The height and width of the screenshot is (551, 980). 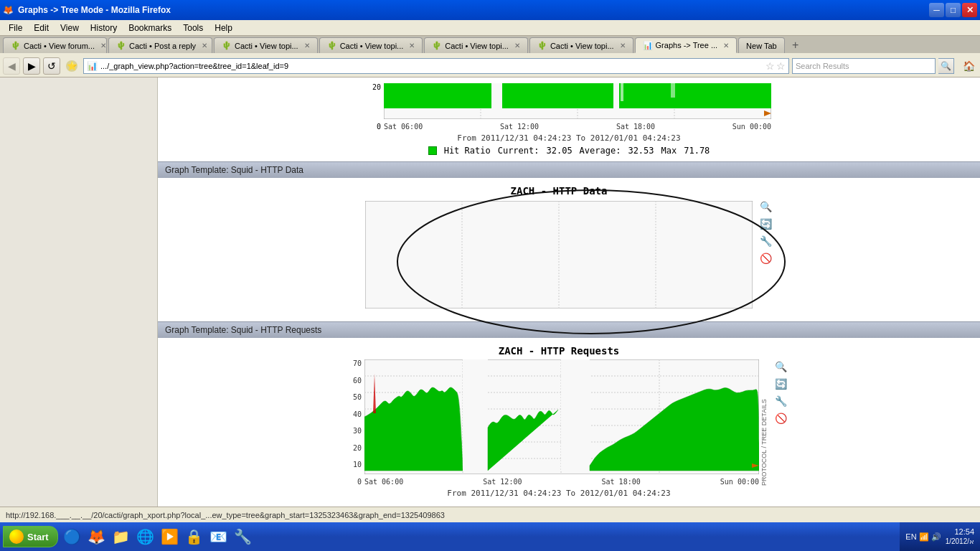 I want to click on stop-icon-1: 🚫, so click(x=765, y=258).